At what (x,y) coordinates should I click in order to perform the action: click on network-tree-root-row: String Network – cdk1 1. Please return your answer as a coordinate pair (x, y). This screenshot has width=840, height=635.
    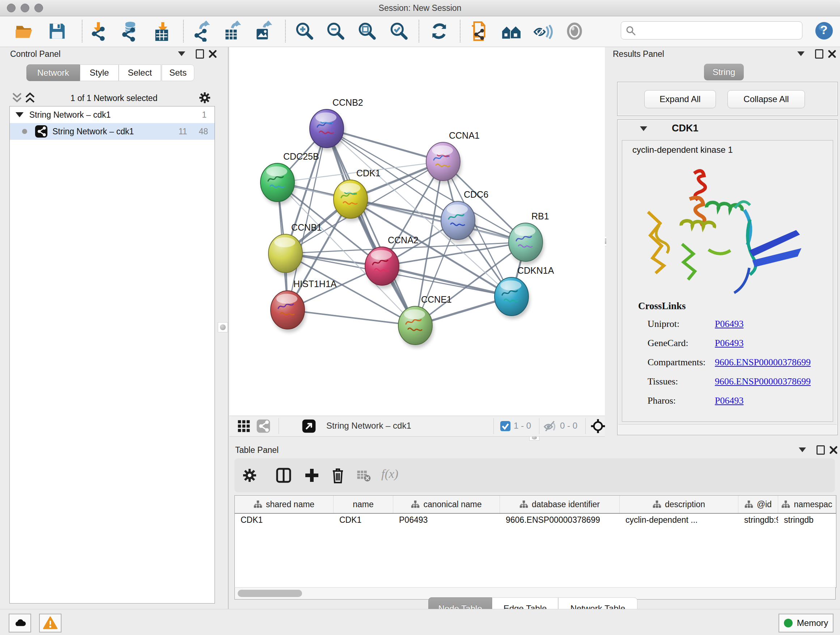
    Looking at the image, I should click on (112, 115).